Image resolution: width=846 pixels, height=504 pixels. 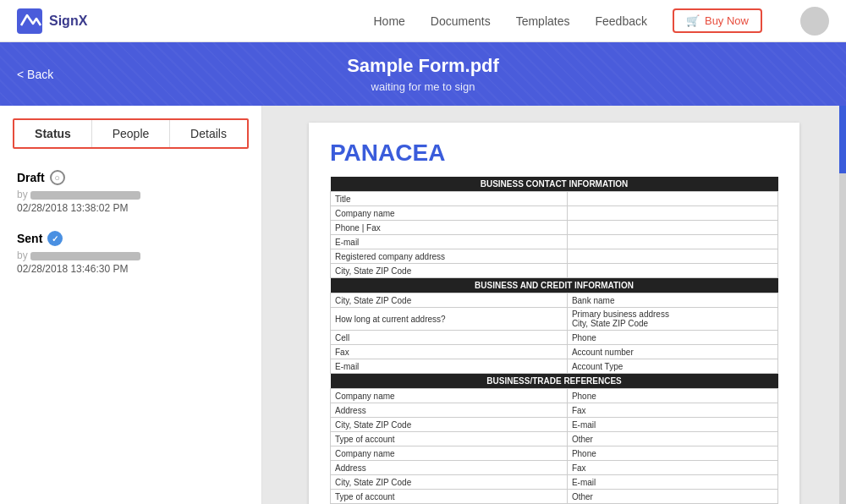 I want to click on status-item-draft: Draft ○ by 02/28/2018 13:38:02 PM, so click(x=130, y=192).